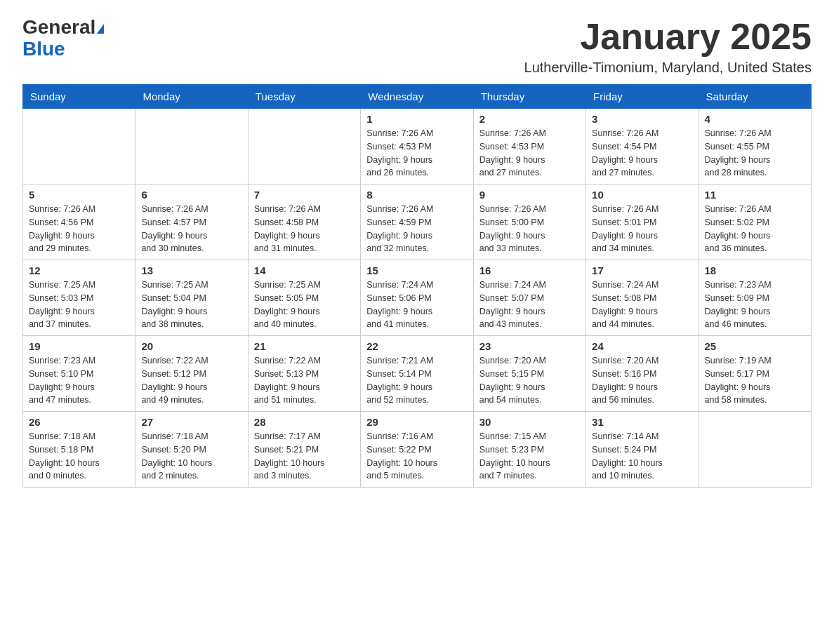 This screenshot has height=644, width=834. Describe the element at coordinates (305, 195) in the screenshot. I see `day-number: 7` at that location.